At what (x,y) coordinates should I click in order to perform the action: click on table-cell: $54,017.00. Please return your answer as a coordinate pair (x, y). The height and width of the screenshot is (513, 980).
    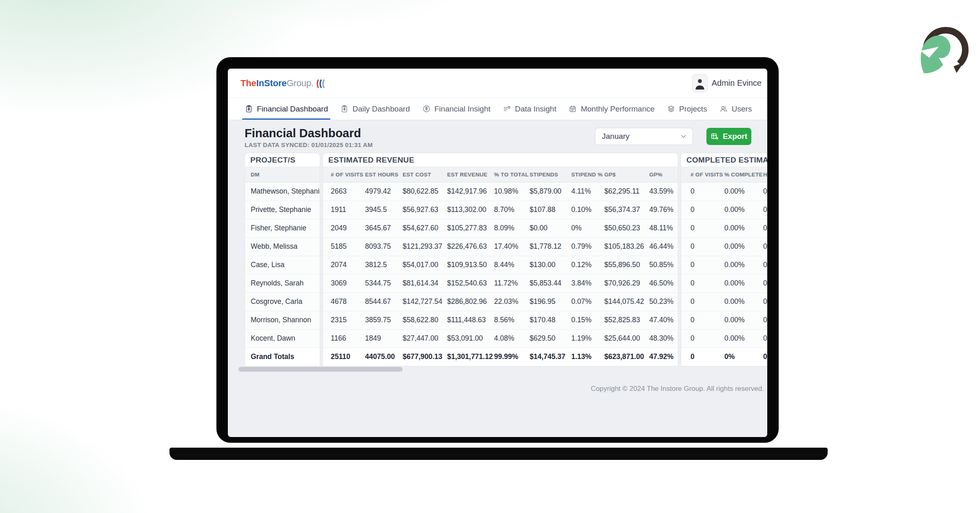
    Looking at the image, I should click on (425, 265).